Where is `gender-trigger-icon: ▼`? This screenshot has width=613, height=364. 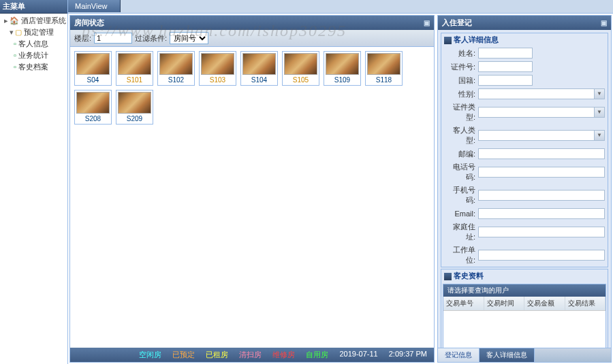
gender-trigger-icon: ▼ is located at coordinates (599, 94).